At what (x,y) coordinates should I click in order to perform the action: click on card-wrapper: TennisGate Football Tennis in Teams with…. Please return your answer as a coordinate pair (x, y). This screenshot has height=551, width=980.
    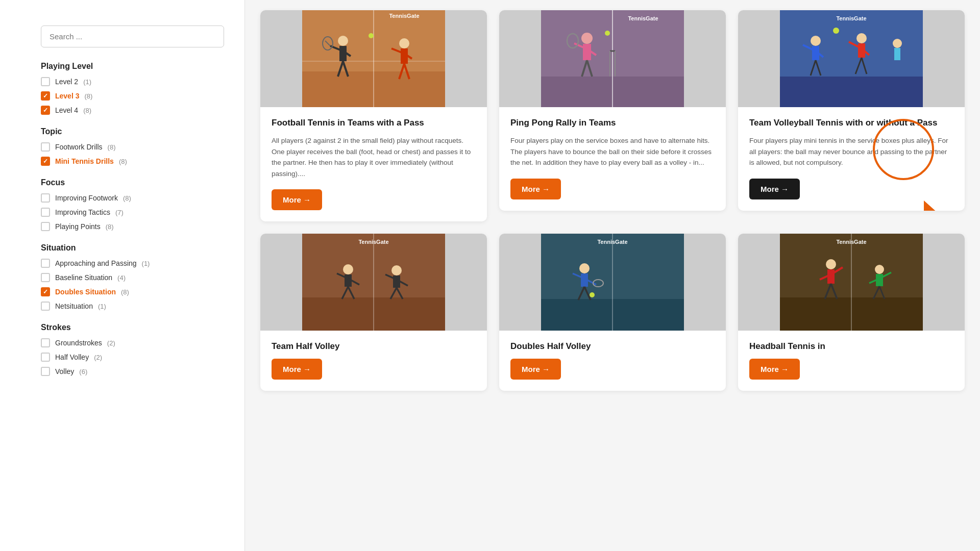
    Looking at the image, I should click on (374, 116).